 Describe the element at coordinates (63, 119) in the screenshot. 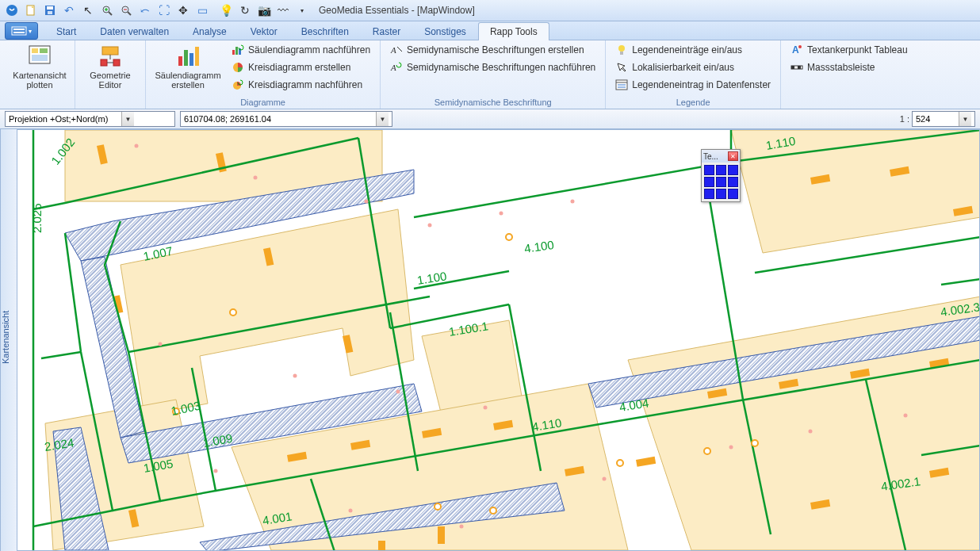

I see `projection-input` at that location.